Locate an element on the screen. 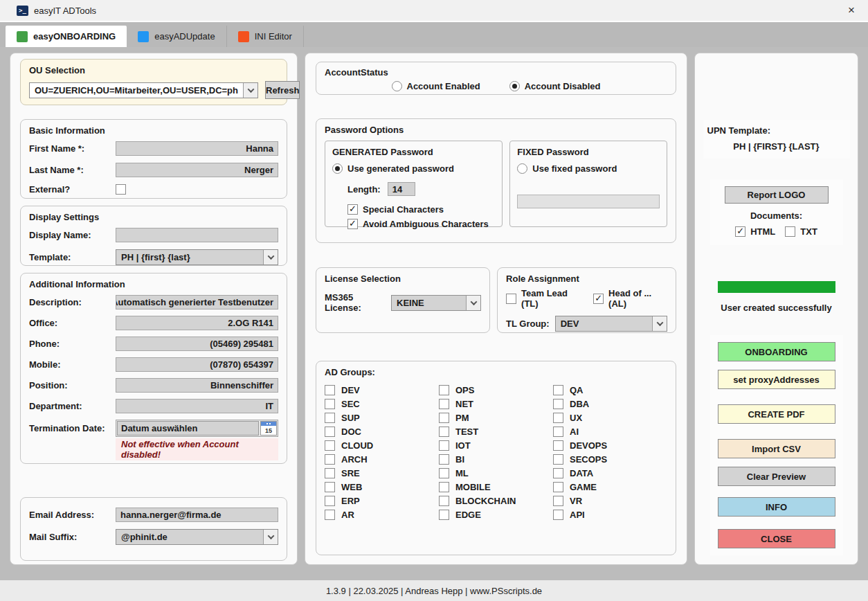  avoid-ambiguous-option: Avoid Ambiguous Characters is located at coordinates (421, 224).